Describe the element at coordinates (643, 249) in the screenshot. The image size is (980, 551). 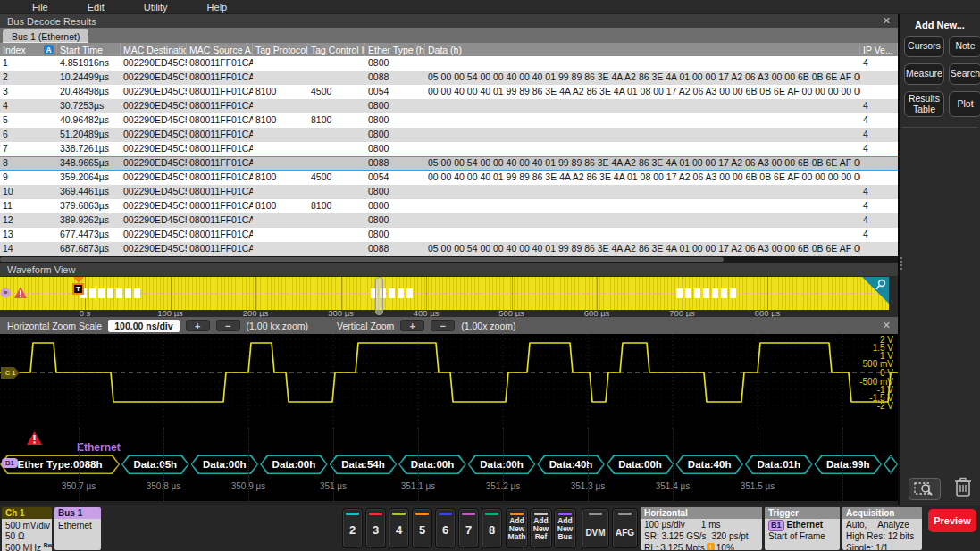
I see `cell-data: 05 00 00 54 00 00 40 00 40 01 99 89 86 3…` at that location.